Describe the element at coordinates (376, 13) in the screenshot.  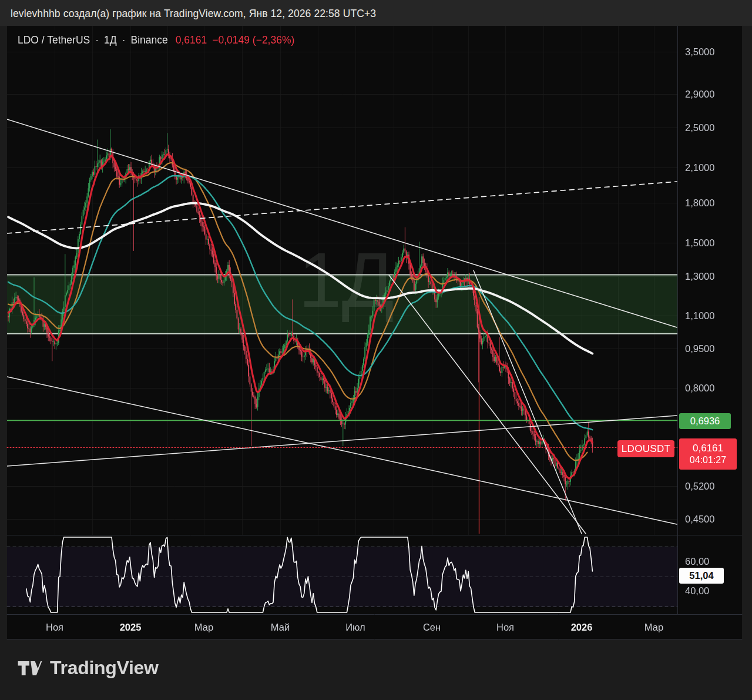
I see `snapshot-title-bar: levlevhhhb создал(а) график на TradingVi…` at that location.